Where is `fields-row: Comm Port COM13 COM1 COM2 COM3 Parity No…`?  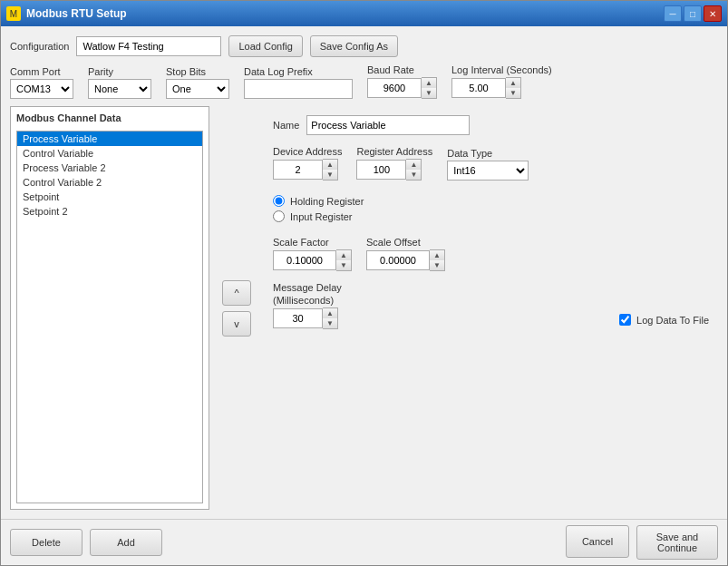
fields-row: Comm Port COM13 COM1 COM2 COM3 Parity No… is located at coordinates (364, 82).